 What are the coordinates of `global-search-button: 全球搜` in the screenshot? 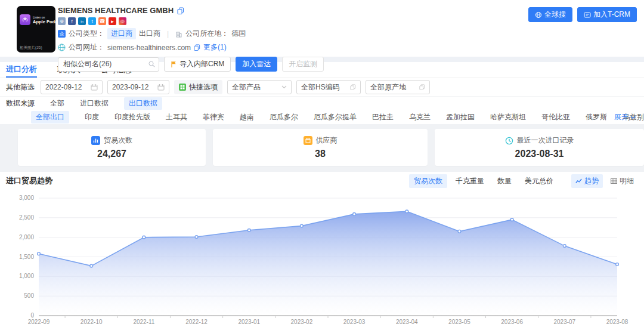 It's located at (550, 14).